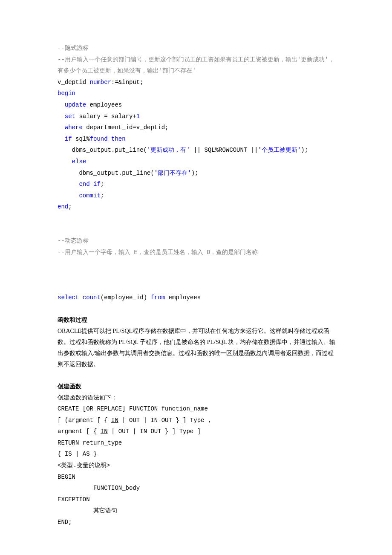  I want to click on code-line: dbms_output.put_line('部门不存在');, so click(197, 173).